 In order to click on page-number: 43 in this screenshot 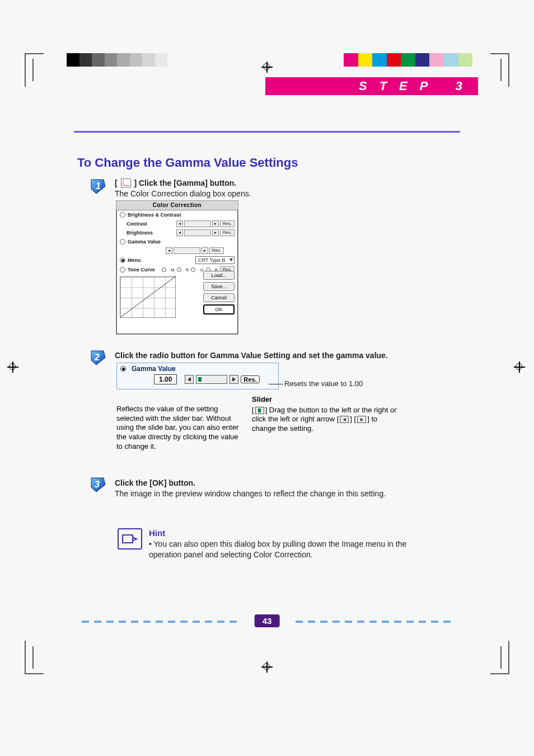, I will do `click(268, 621)`.